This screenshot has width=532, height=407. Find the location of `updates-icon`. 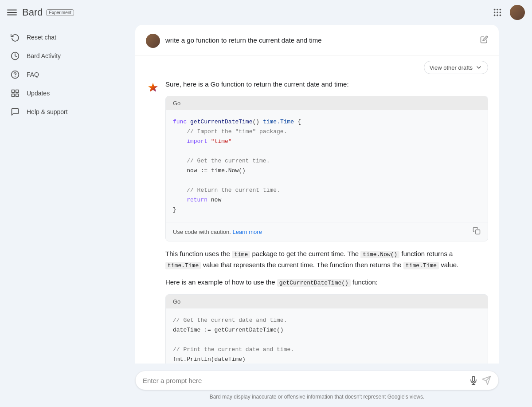

updates-icon is located at coordinates (15, 93).